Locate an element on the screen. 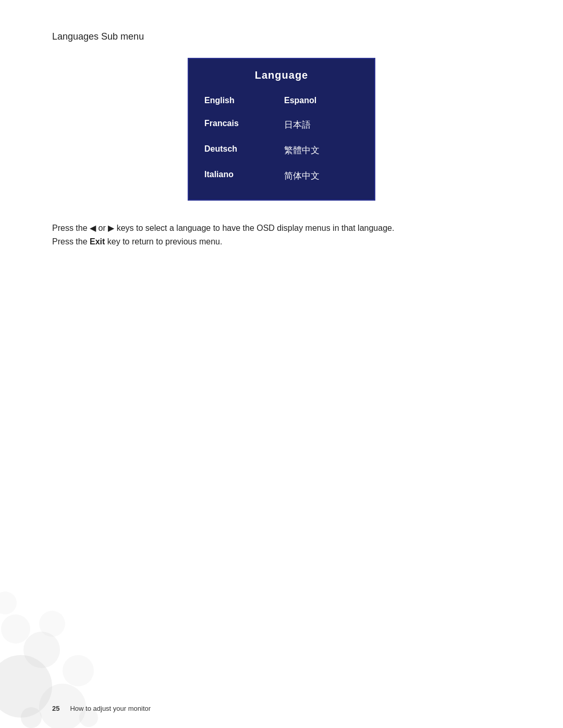  press-prefix: Press the is located at coordinates (71, 228).